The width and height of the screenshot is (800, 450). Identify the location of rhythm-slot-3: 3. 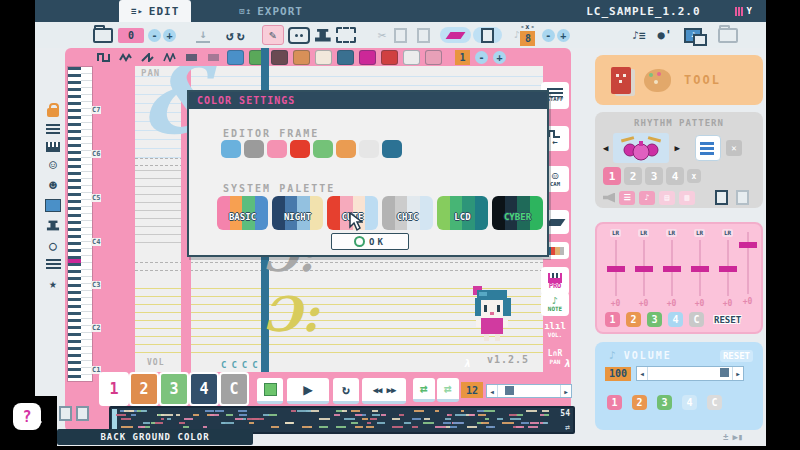
(654, 176).